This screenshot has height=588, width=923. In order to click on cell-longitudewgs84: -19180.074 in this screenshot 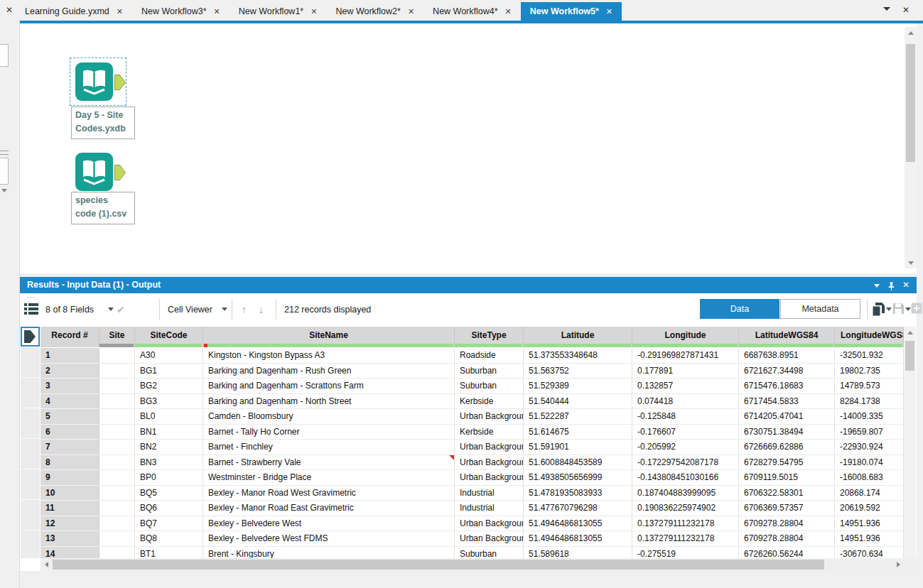, I will do `click(870, 463)`.